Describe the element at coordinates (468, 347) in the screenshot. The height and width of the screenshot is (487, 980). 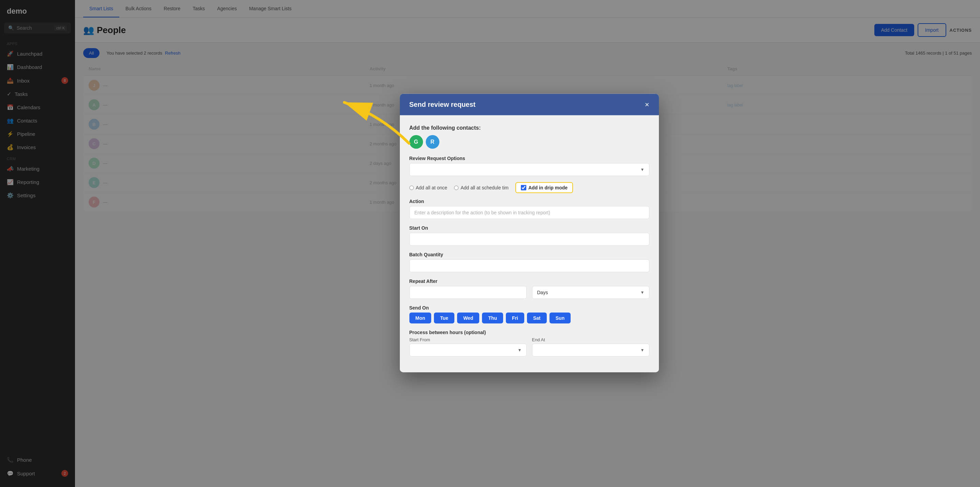
I see `start-from-wrapper: Start From` at that location.